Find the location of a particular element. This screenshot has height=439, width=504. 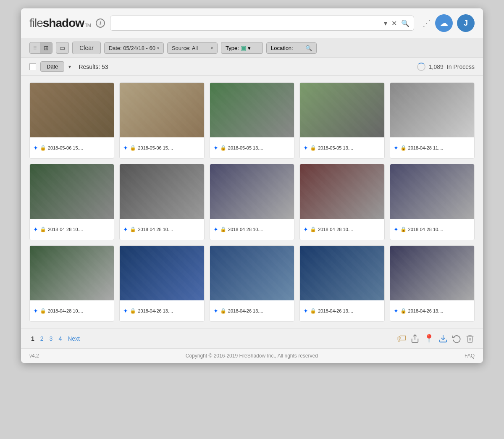

version-label: v4.2 is located at coordinates (34, 356).